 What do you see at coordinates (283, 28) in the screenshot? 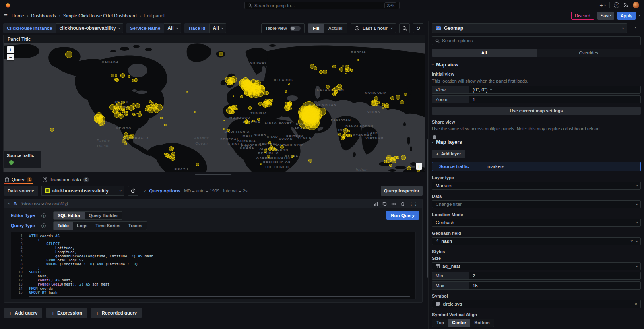
I see `table-view-toggle: Table view` at bounding box center [283, 28].